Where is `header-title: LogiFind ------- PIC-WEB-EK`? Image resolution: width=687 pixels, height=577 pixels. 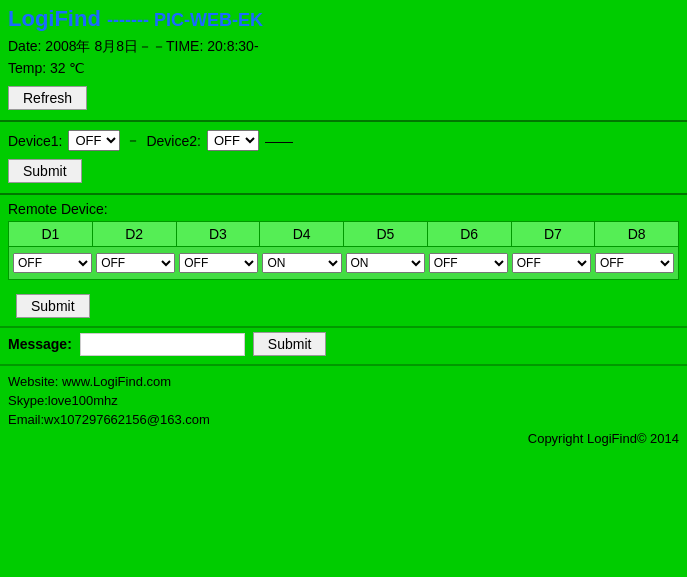
header-title: LogiFind ------- PIC-WEB-EK is located at coordinates (344, 19).